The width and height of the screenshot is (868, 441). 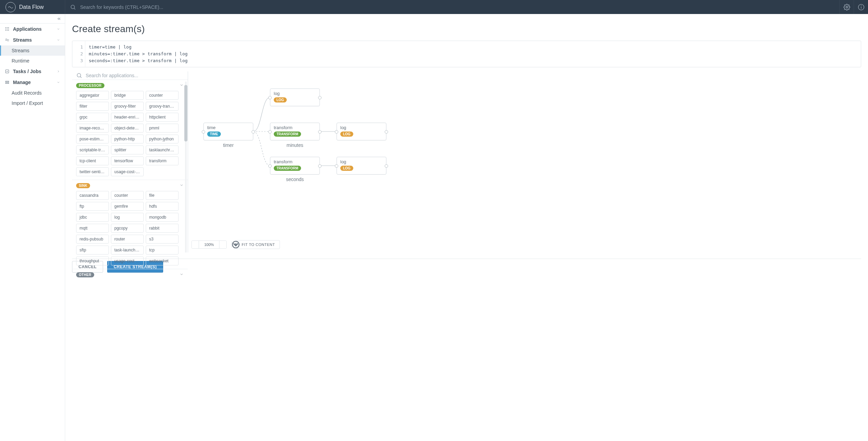 I want to click on palette-chip-bridge: bridge, so click(x=127, y=95).